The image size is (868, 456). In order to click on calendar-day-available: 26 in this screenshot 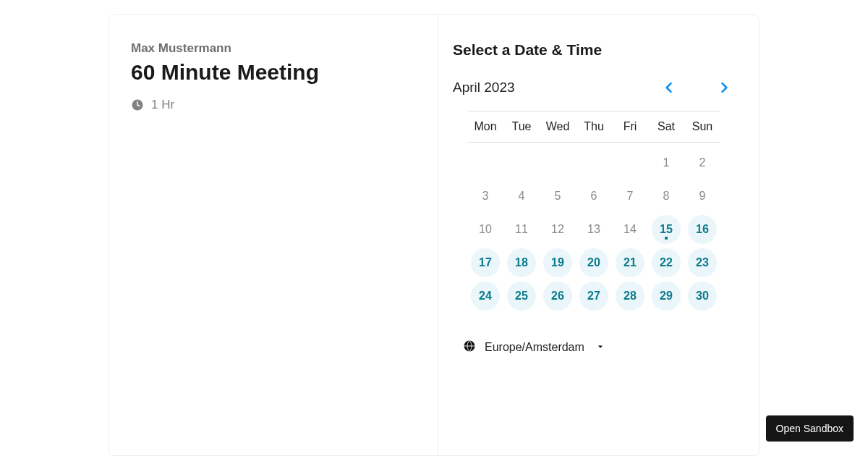, I will do `click(558, 296)`.